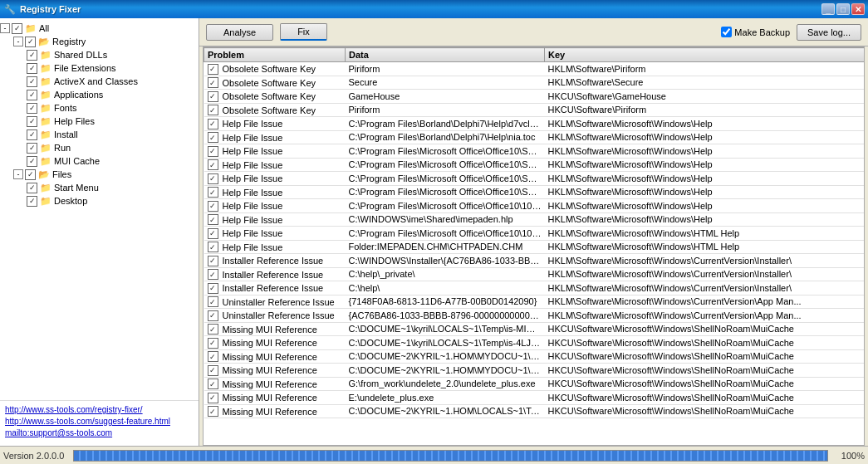 The height and width of the screenshot is (464, 868). What do you see at coordinates (535, 274) in the screenshot?
I see `table-row: Installer Reference Issue C:\help\_priva…` at bounding box center [535, 274].